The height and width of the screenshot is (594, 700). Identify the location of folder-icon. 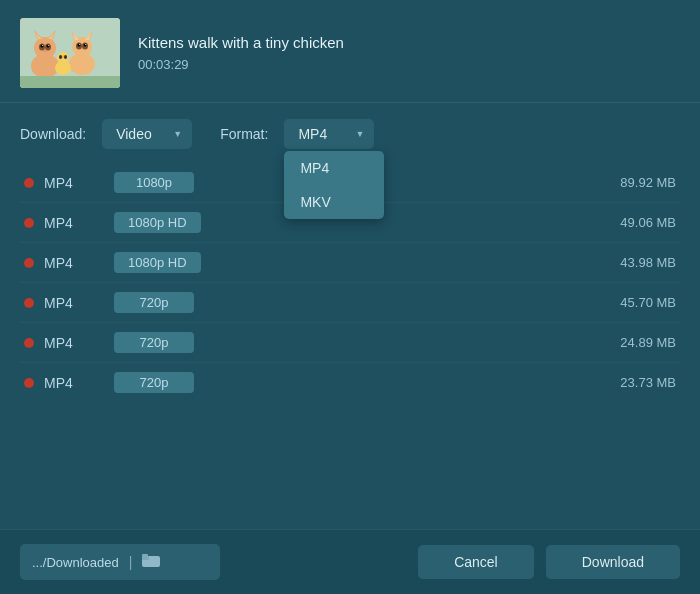
(151, 562).